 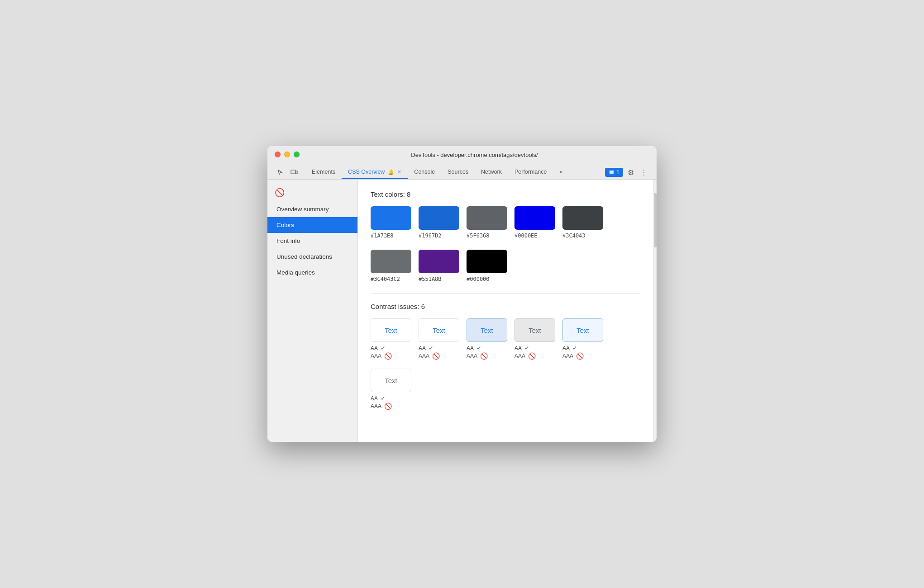 I want to click on swatch-1a73e8, so click(x=391, y=218).